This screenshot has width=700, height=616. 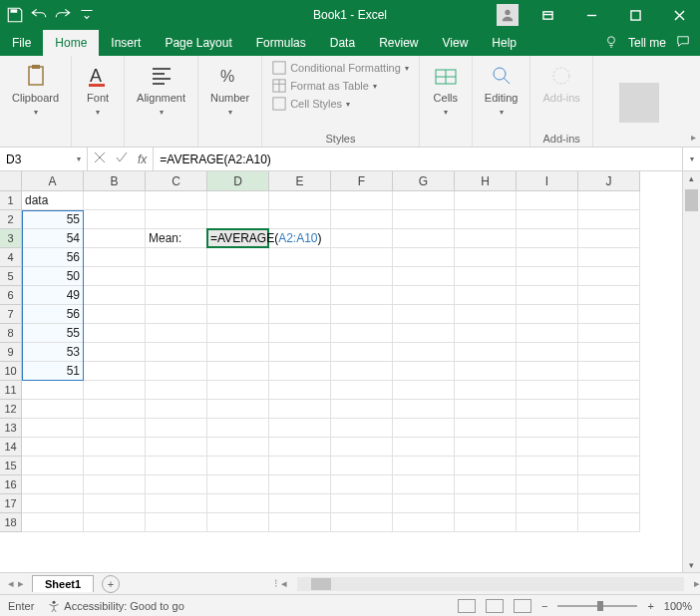 What do you see at coordinates (362, 315) in the screenshot?
I see `cell-F7` at bounding box center [362, 315].